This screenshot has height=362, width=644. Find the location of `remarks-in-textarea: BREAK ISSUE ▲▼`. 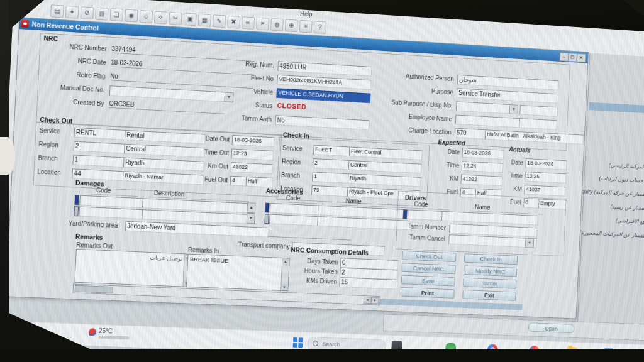

remarks-in-textarea: BREAK ISSUE ▲▼ is located at coordinates (238, 273).